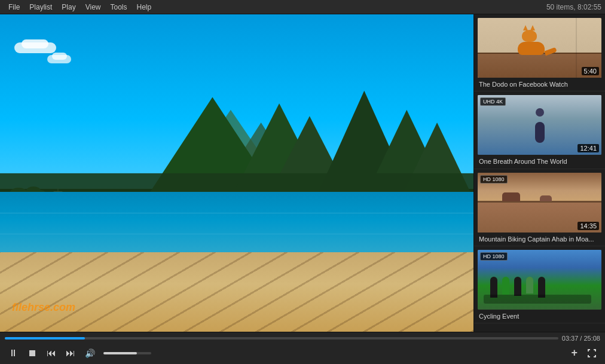 The height and width of the screenshot is (364, 605). What do you see at coordinates (493, 102) in the screenshot?
I see `quality-badge-2: UHD 4K` at bounding box center [493, 102].